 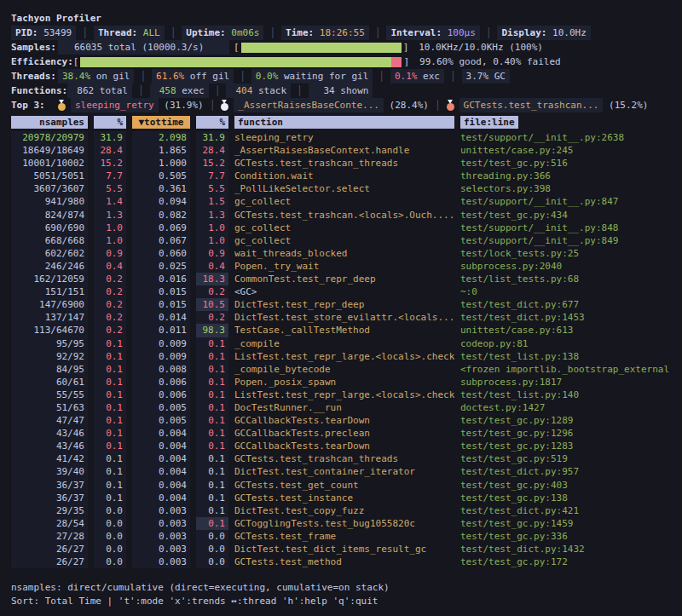 I want to click on column-header-direct-percent: %, so click(x=110, y=123).